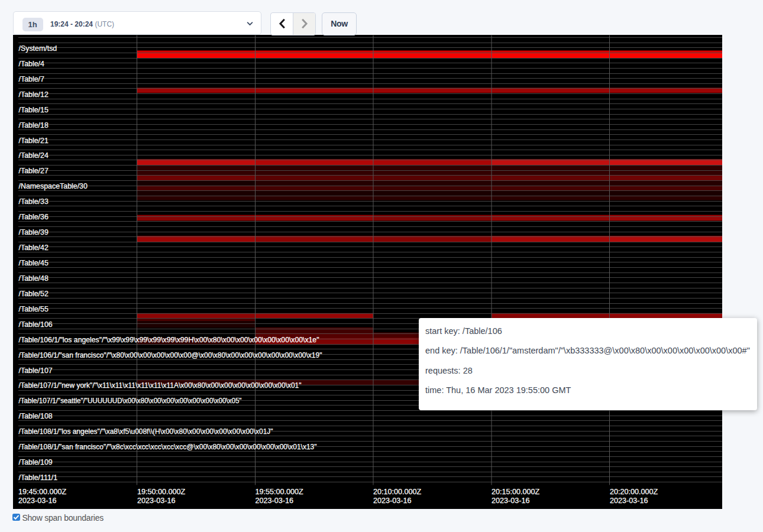  What do you see at coordinates (146, 432) in the screenshot?
I see `svg-text:/Table/108/1/"los angeles"/"\x: /Table/108/1/"los angeles"/"\xa8\xf5\u00…` at bounding box center [146, 432].